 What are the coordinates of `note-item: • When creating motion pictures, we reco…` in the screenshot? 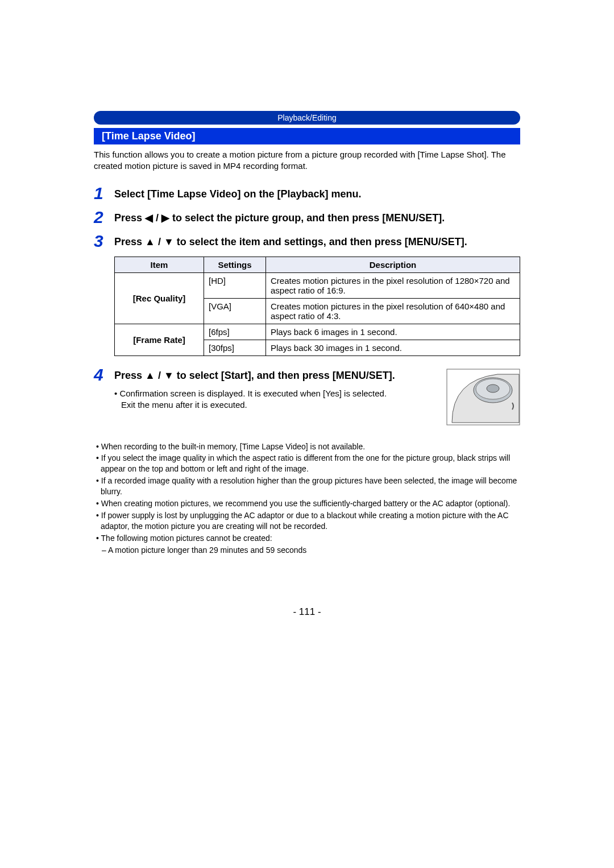 It's located at (307, 504).